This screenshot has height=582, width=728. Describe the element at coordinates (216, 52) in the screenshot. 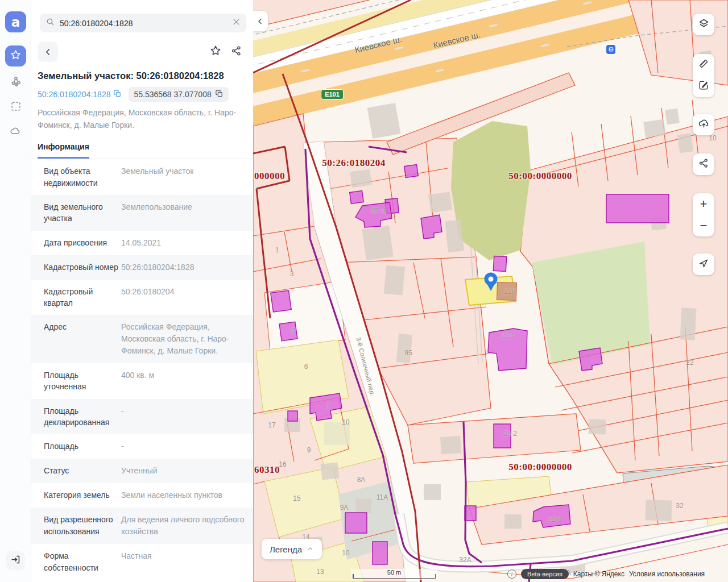

I see `favorite-object-button` at that location.